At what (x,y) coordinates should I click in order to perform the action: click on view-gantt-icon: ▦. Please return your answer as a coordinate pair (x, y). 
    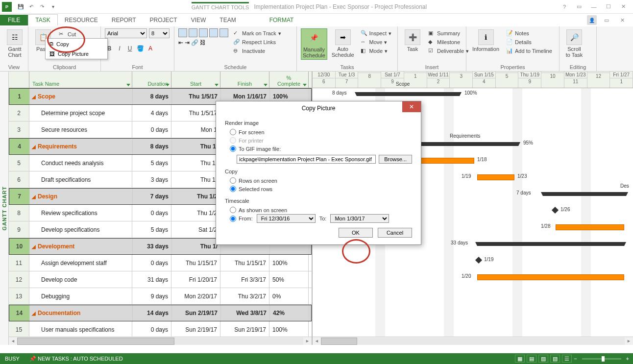
    Looking at the image, I should click on (520, 359).